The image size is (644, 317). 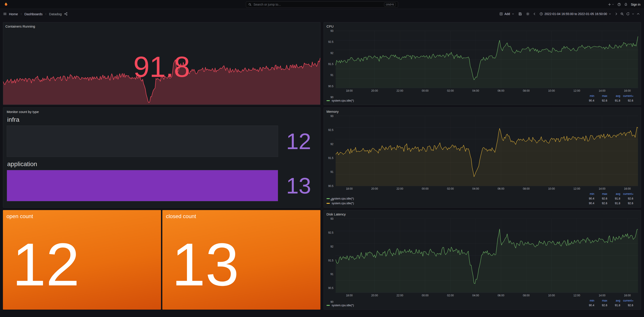 I want to click on panel-title: Memory, so click(x=482, y=112).